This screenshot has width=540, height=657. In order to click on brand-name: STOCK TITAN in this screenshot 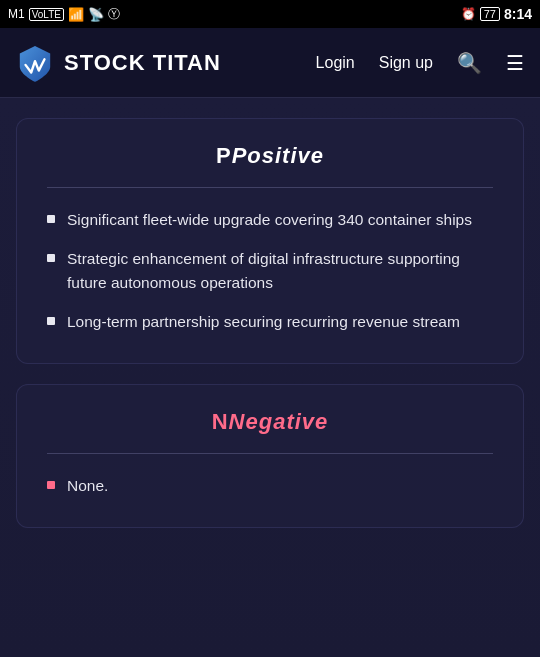, I will do `click(142, 63)`.